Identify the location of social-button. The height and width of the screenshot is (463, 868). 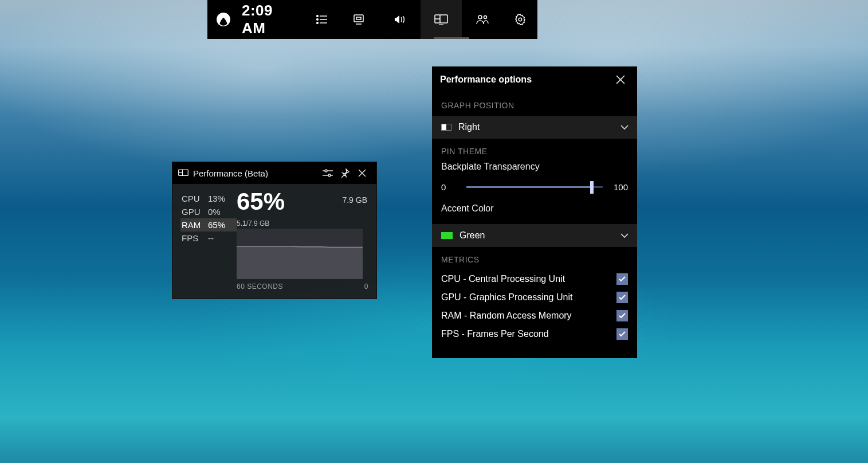
(482, 19).